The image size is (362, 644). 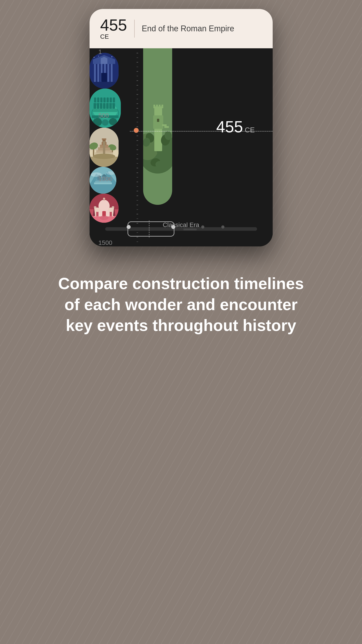 I want to click on scrubber-selection-box, so click(x=151, y=229).